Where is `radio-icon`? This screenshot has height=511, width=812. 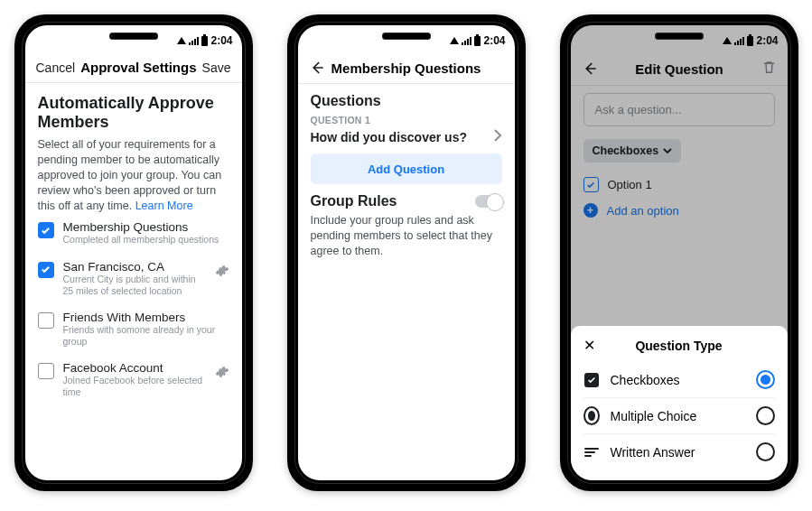 radio-icon is located at coordinates (592, 415).